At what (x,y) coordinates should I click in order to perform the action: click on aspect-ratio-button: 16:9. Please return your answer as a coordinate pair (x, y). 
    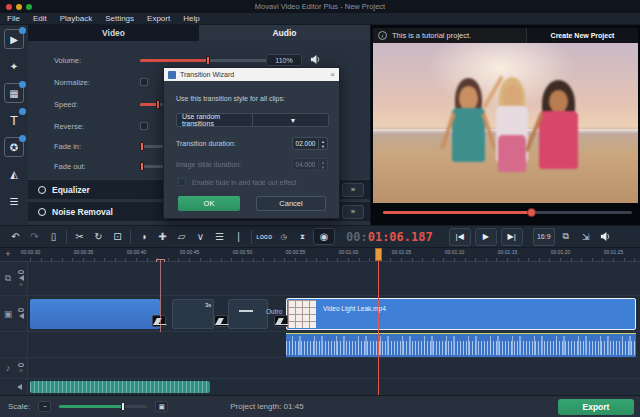
    Looking at the image, I should click on (544, 237).